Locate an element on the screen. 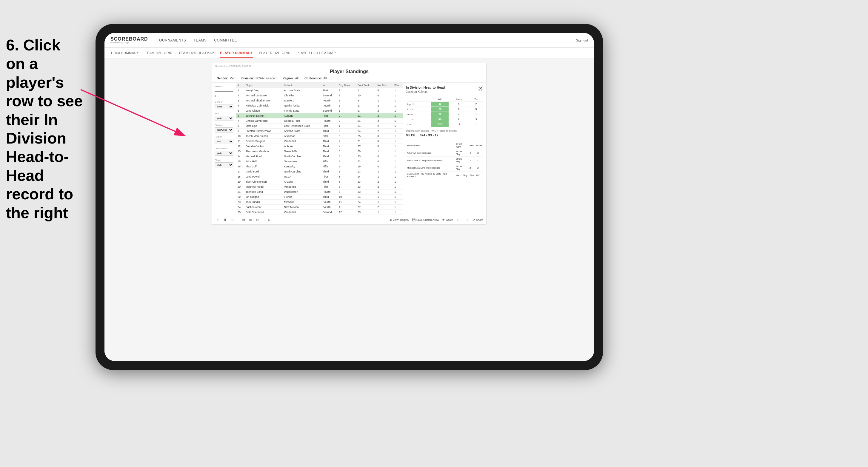 The width and height of the screenshot is (868, 467). share-button: ↗ Share is located at coordinates (478, 220).